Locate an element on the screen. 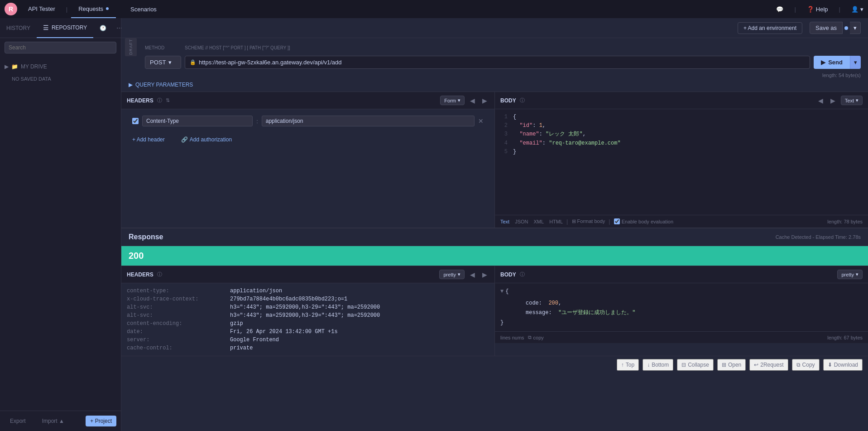  collapse-icon: ⊟ is located at coordinates (684, 365).